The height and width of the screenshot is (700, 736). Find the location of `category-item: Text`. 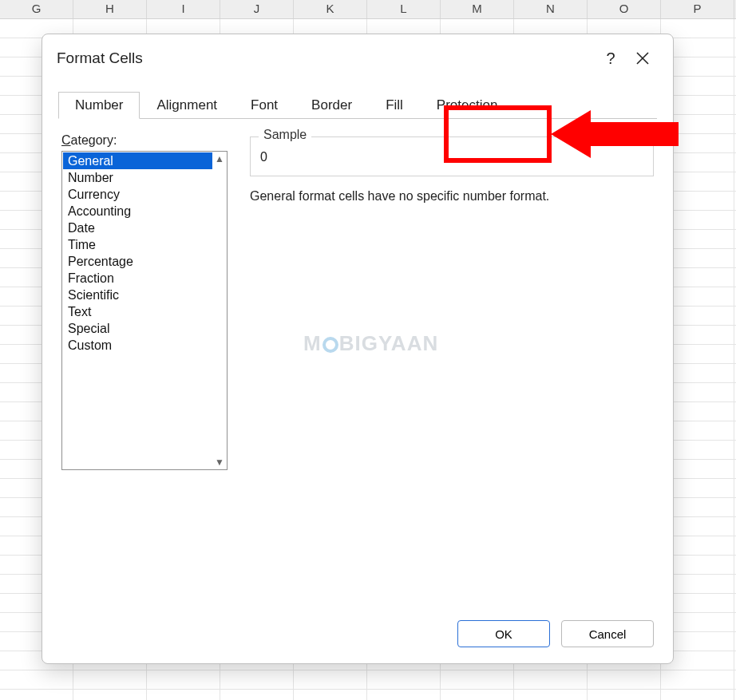

category-item: Text is located at coordinates (137, 311).